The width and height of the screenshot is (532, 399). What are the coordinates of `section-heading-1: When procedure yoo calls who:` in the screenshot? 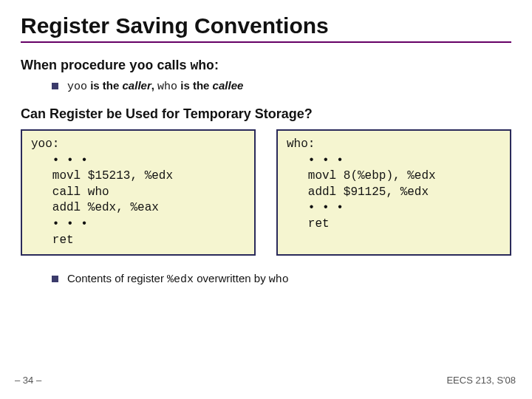 It's located at (266, 65).